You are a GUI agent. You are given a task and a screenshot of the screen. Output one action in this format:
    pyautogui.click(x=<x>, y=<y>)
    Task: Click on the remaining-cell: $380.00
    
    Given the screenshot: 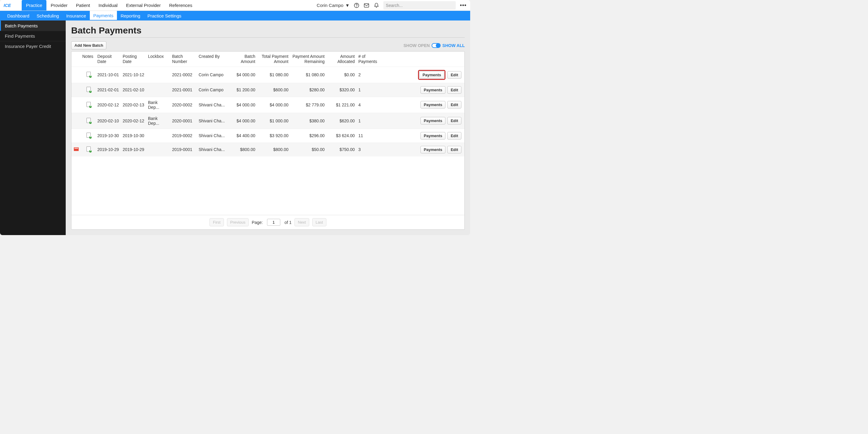 What is the action you would take?
    pyautogui.click(x=309, y=121)
    